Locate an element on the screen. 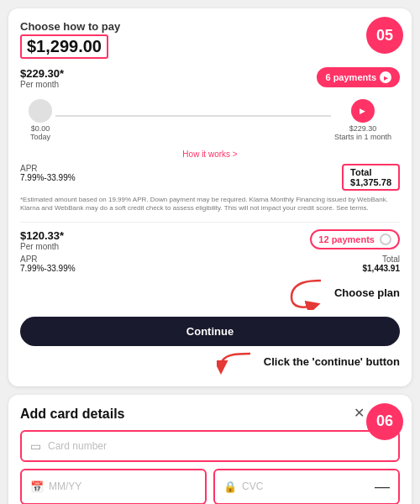 The height and width of the screenshot is (504, 420). timeline-row: $0.00 Today ▶ $229.30 Starts in 1 month is located at coordinates (210, 120).